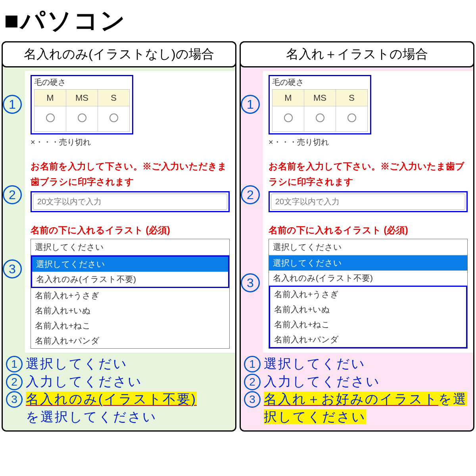 This screenshot has height=476, width=476. What do you see at coordinates (111, 399) in the screenshot?
I see `instruction-3-highlight: 名入れのみ(イラスト不要)` at bounding box center [111, 399].